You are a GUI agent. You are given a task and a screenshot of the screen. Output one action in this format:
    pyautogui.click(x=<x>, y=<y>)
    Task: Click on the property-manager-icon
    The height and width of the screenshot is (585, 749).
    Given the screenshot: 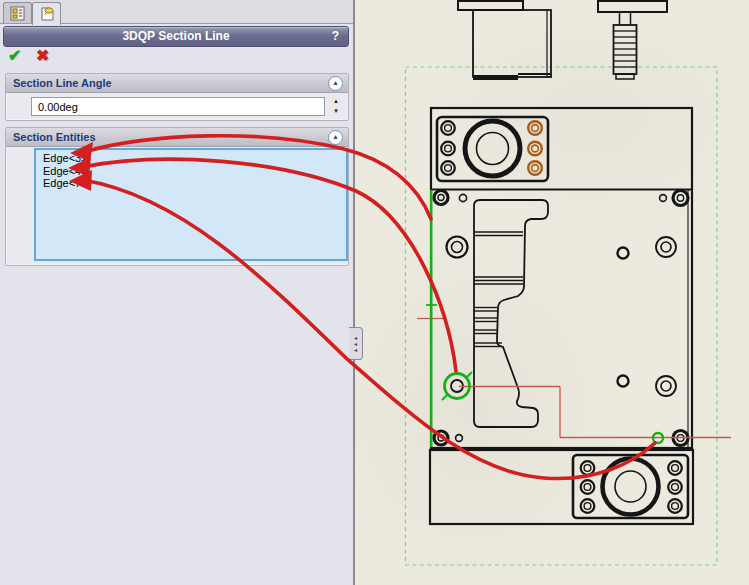 What is the action you would take?
    pyautogui.click(x=18, y=14)
    